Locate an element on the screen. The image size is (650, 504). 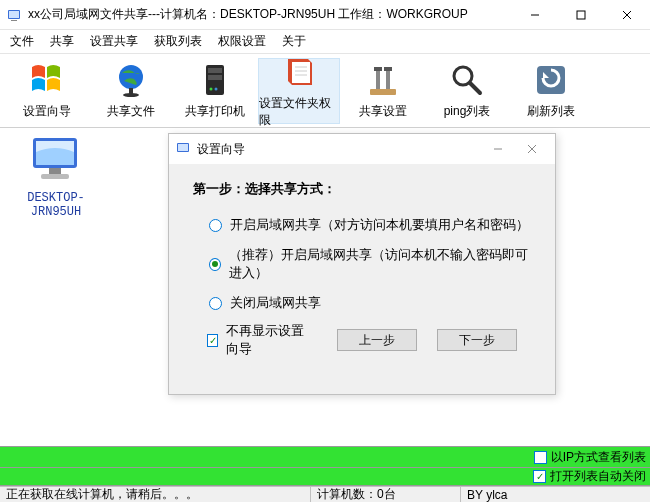
wizard-dont-show: 不再显示设置向导 is located at coordinates (260, 340).